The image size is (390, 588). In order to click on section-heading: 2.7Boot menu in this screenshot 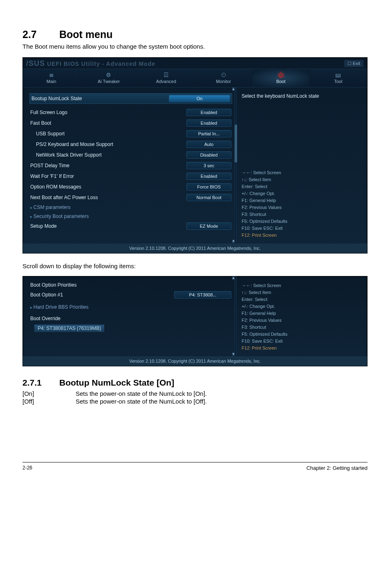, I will do `click(195, 34)`.